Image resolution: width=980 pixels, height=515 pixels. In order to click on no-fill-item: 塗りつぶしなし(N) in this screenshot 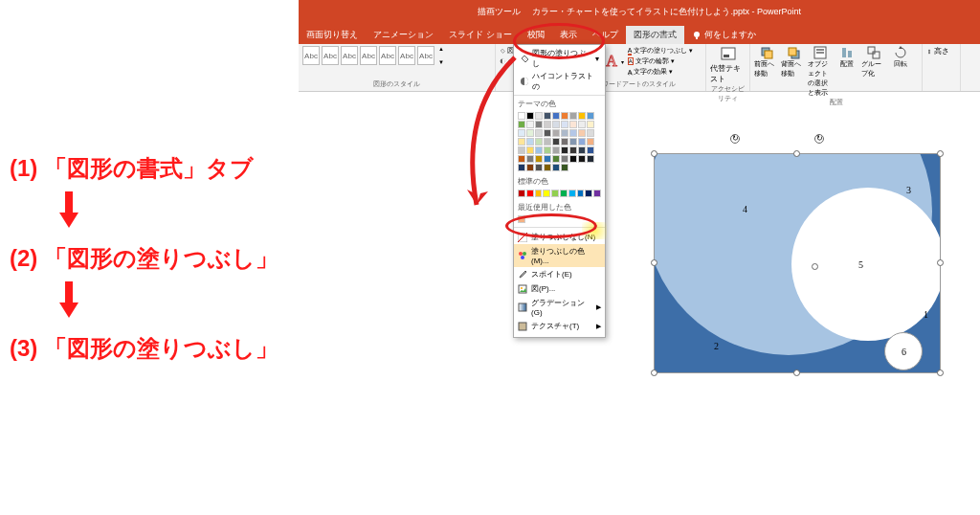, I will do `click(559, 237)`.